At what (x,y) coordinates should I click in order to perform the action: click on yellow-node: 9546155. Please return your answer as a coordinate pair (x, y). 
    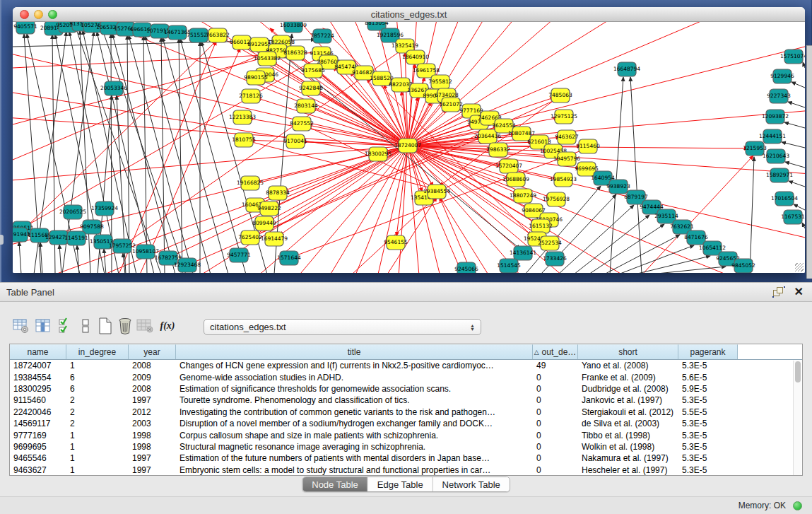
    Looking at the image, I should click on (396, 243).